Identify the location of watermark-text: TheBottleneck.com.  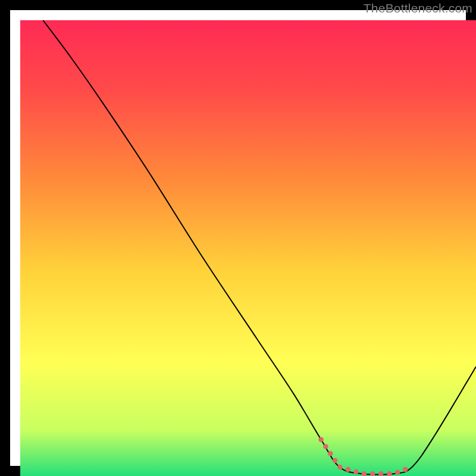
(418, 8).